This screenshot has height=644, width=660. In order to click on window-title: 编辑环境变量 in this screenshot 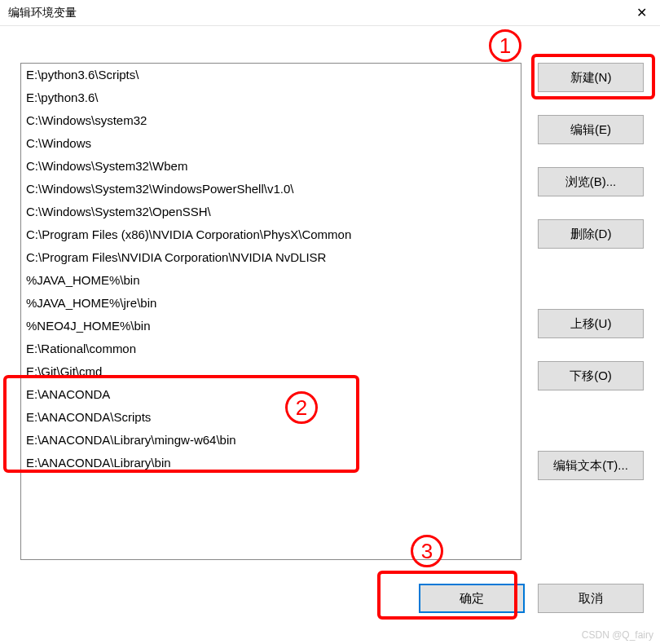, I will do `click(42, 13)`.